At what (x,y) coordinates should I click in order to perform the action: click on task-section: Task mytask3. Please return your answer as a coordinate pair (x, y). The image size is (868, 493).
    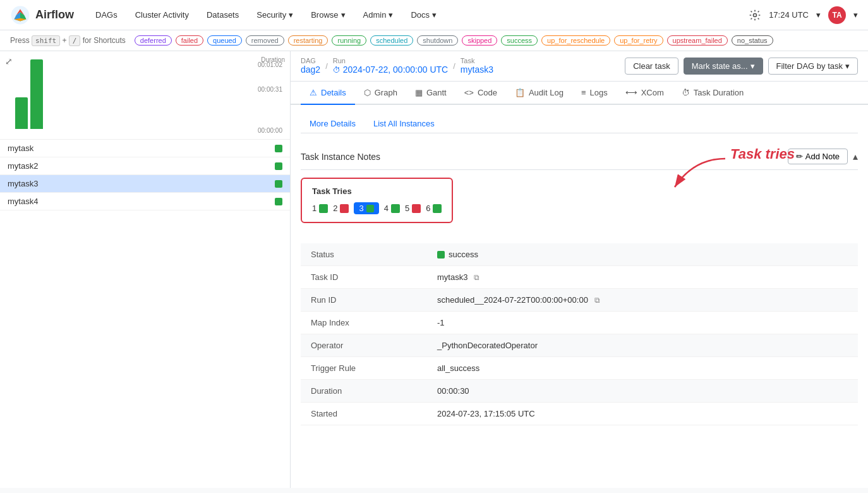
    Looking at the image, I should click on (477, 66).